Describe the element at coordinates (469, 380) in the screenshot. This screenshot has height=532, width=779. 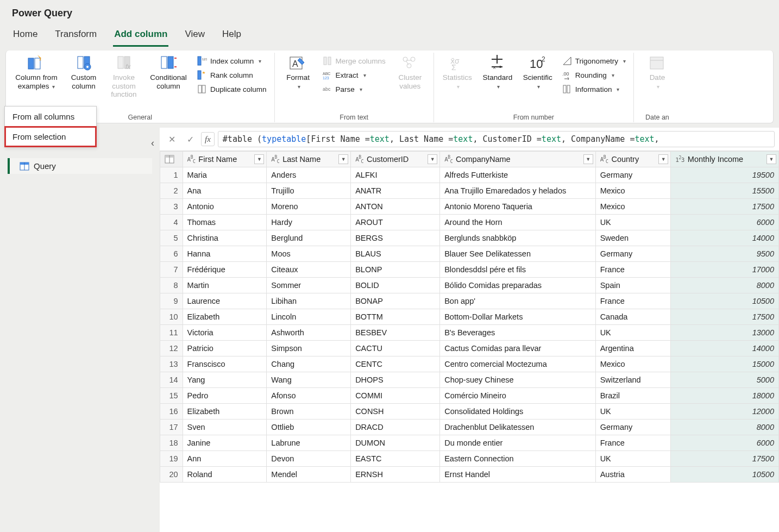
I see `table-row: 14YangWangDHOPSChop-suey ChineseSwitzerl…` at that location.